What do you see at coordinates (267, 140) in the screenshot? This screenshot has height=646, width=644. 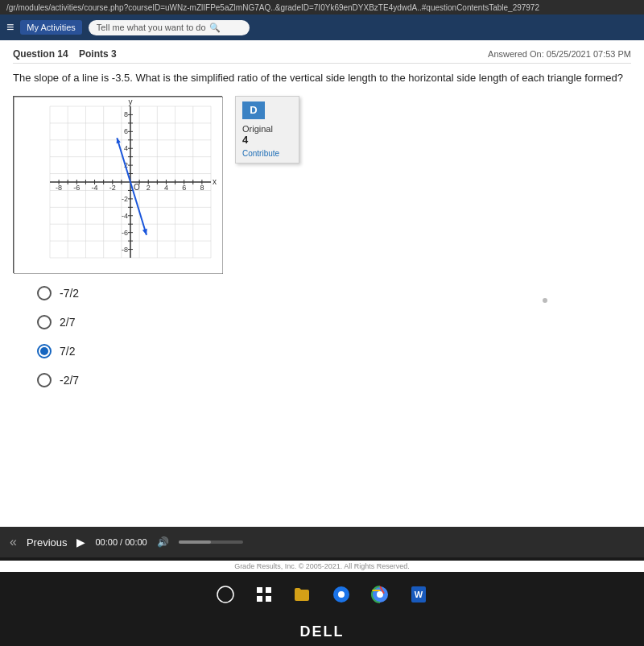 I see `side-panel-original-value: 4` at bounding box center [267, 140].